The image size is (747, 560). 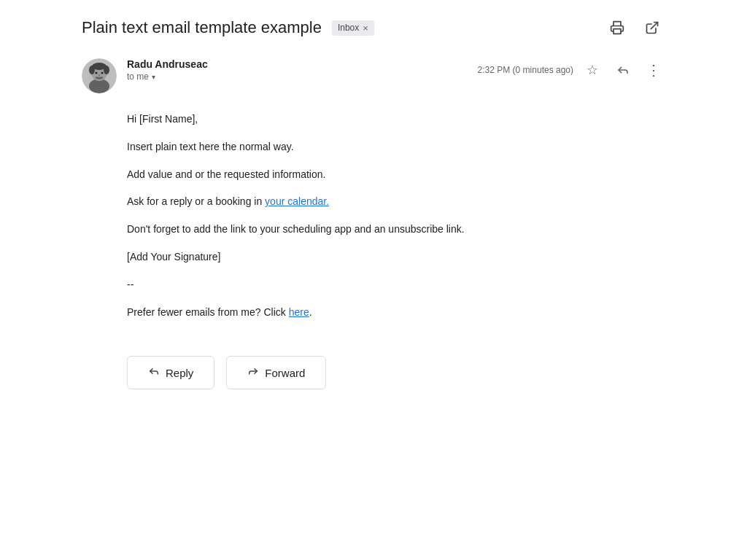 What do you see at coordinates (297, 201) in the screenshot?
I see `calendar-link: your calendar.` at bounding box center [297, 201].